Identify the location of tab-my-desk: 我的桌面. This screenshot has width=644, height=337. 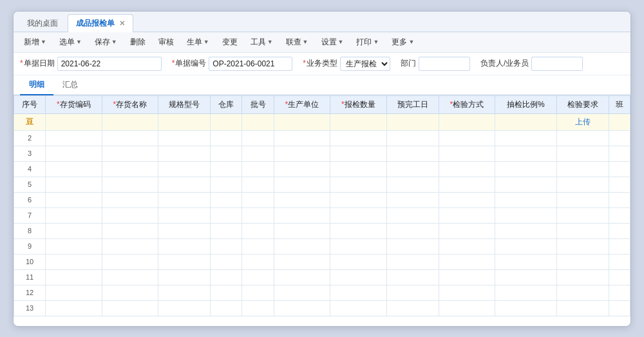
(43, 23).